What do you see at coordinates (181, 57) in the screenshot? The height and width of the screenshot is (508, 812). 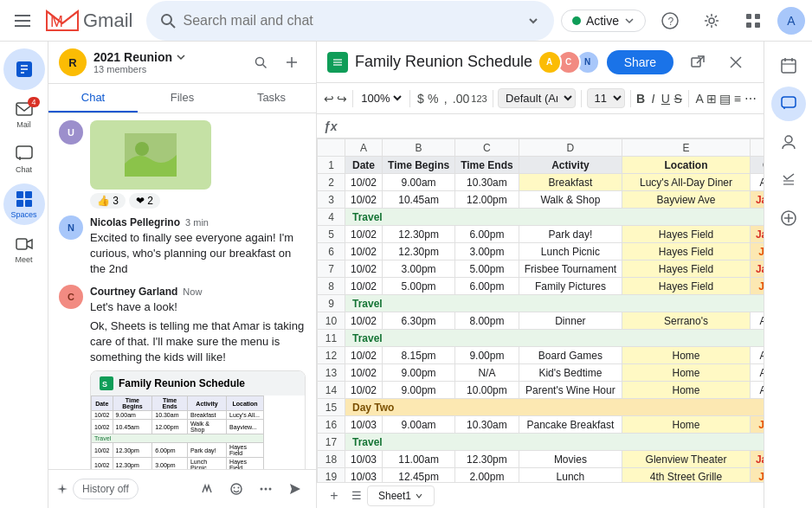 I see `group-dropdown-icon` at bounding box center [181, 57].